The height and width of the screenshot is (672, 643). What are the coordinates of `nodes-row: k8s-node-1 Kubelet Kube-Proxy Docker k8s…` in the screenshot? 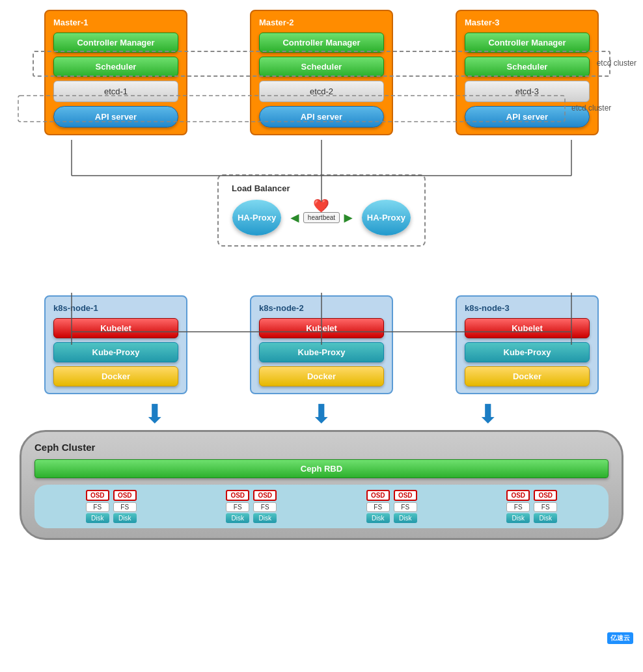 It's located at (322, 345).